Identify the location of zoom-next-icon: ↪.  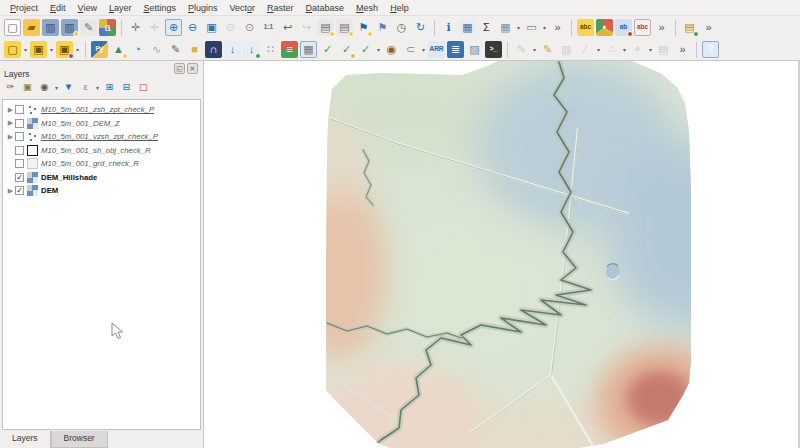
(306, 28).